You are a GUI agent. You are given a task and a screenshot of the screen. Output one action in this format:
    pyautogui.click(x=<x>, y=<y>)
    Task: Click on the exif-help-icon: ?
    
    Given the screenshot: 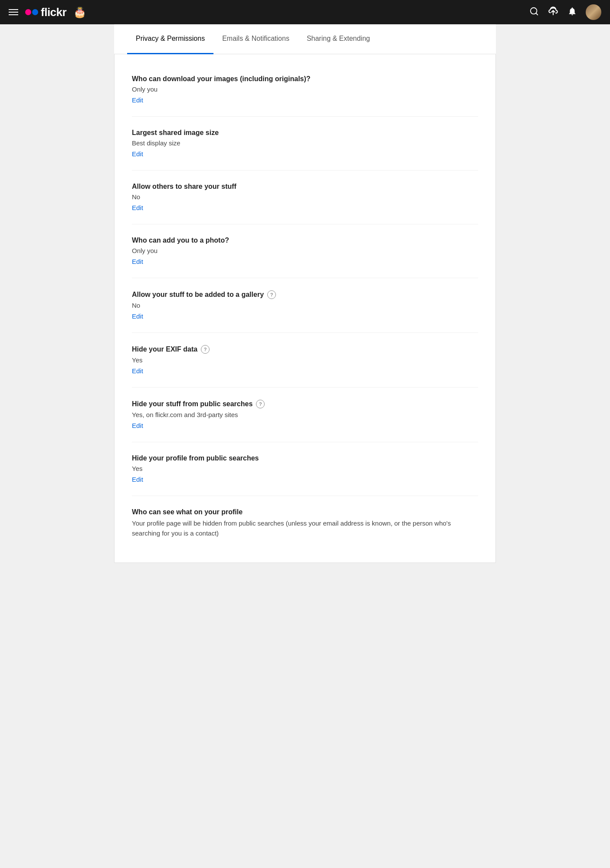 What is the action you would take?
    pyautogui.click(x=205, y=349)
    